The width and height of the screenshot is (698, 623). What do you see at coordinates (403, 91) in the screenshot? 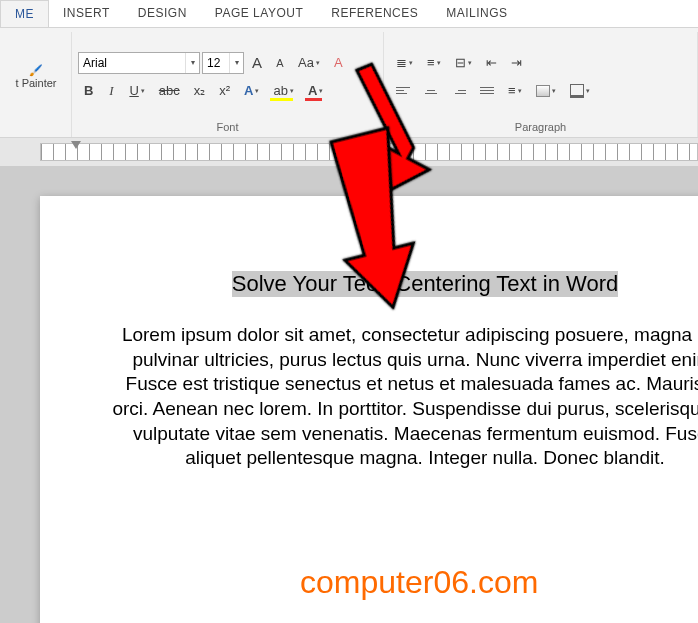
I see `align-left-button` at bounding box center [403, 91].